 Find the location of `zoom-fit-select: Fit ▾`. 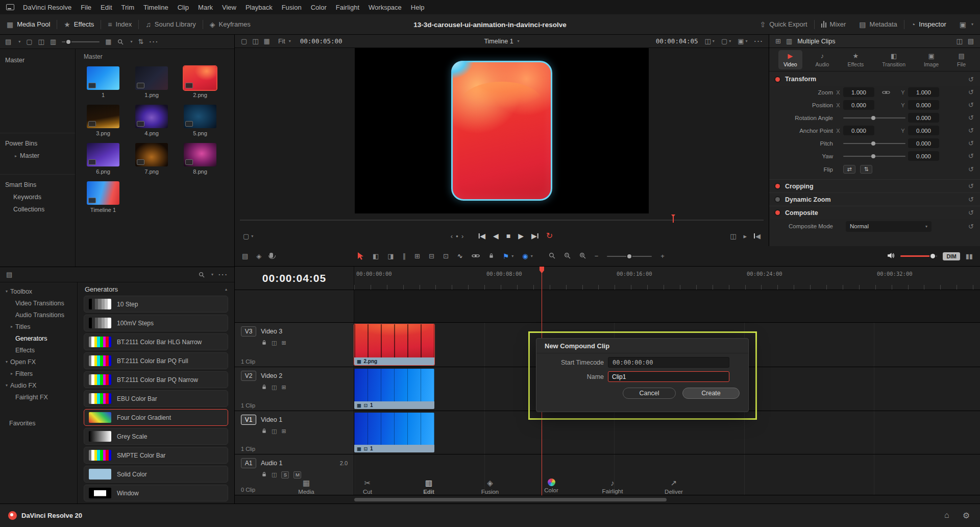

zoom-fit-select: Fit ▾ is located at coordinates (285, 41).